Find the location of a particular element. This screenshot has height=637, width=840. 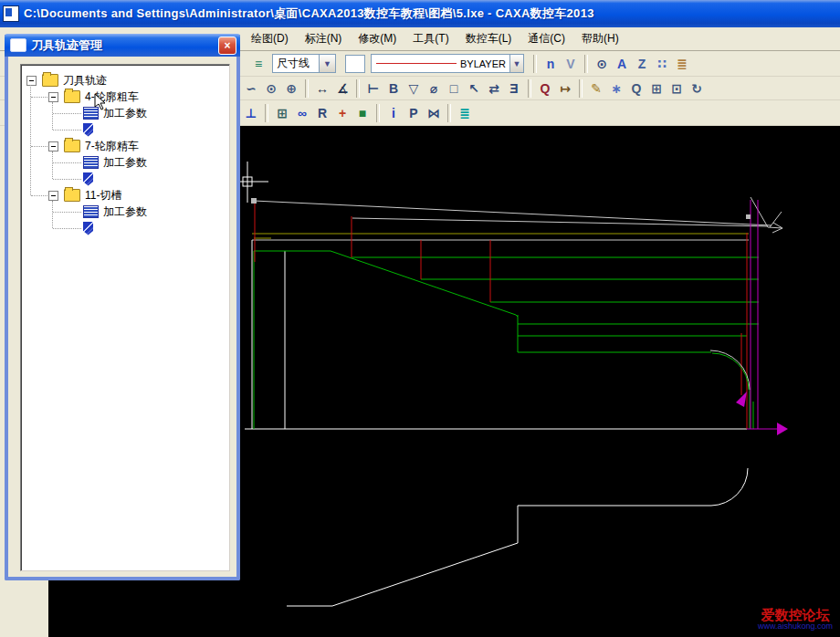

dim-style-combo-value: 尺寸线 is located at coordinates (296, 64).